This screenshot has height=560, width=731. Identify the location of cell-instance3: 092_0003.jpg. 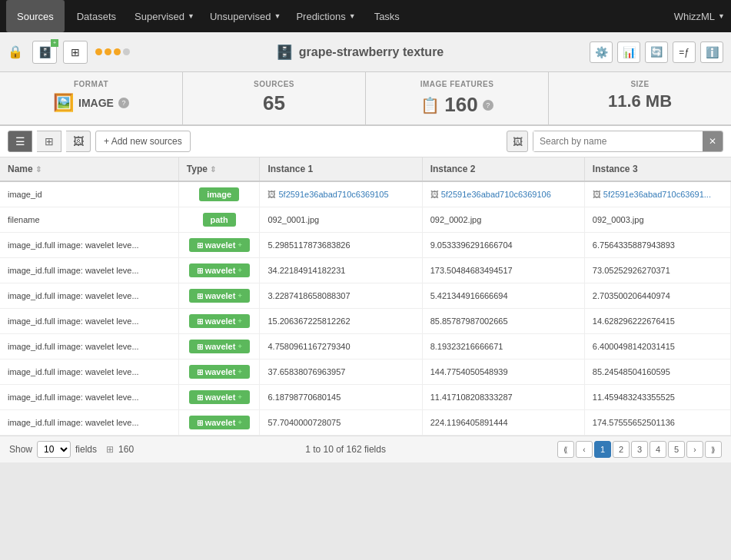
(657, 220).